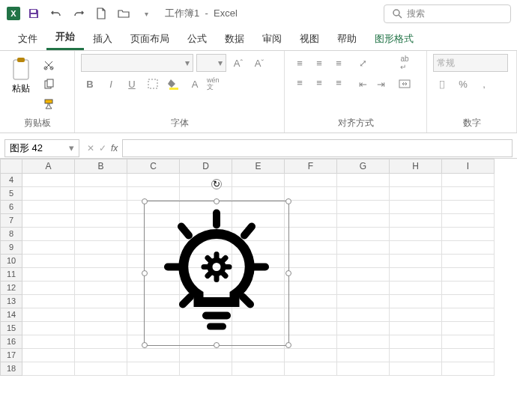 This screenshot has height=420, width=517. Describe the element at coordinates (288, 273) in the screenshot. I see `resize-handle-e` at that location.